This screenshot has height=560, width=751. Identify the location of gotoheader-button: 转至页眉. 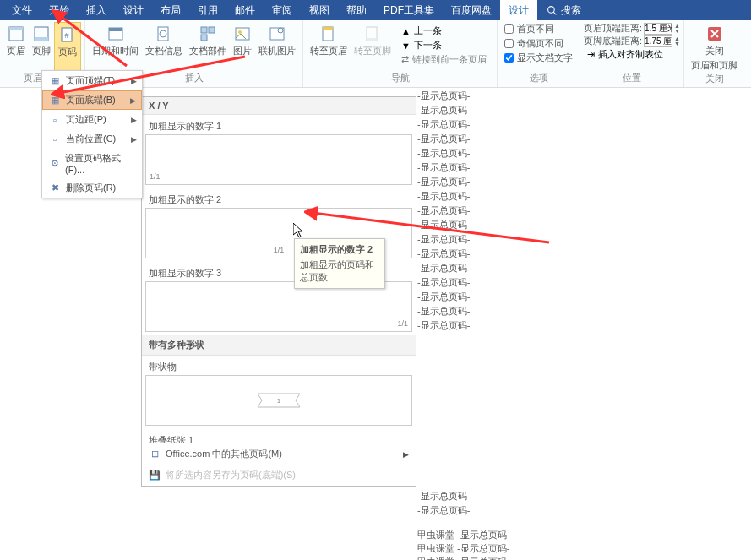
(329, 46).